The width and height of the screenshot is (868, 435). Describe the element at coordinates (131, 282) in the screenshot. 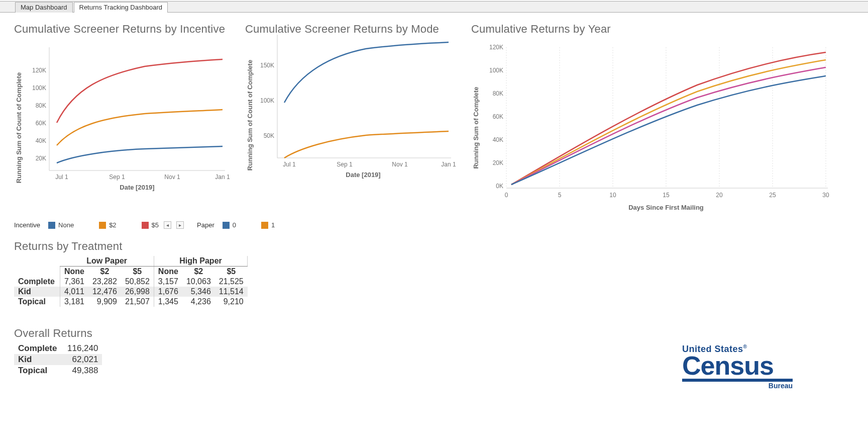

I see `table-row: Complete 7,361 23,282 50,852 3,157 10,06…` at that location.